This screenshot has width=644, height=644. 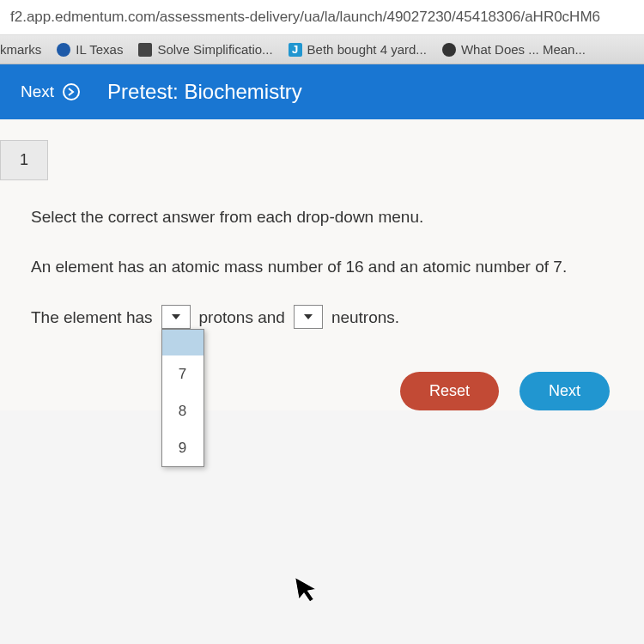 What do you see at coordinates (322, 17) in the screenshot?
I see `url-bar: f2.app.edmentum.com/assessments-delivery…` at bounding box center [322, 17].